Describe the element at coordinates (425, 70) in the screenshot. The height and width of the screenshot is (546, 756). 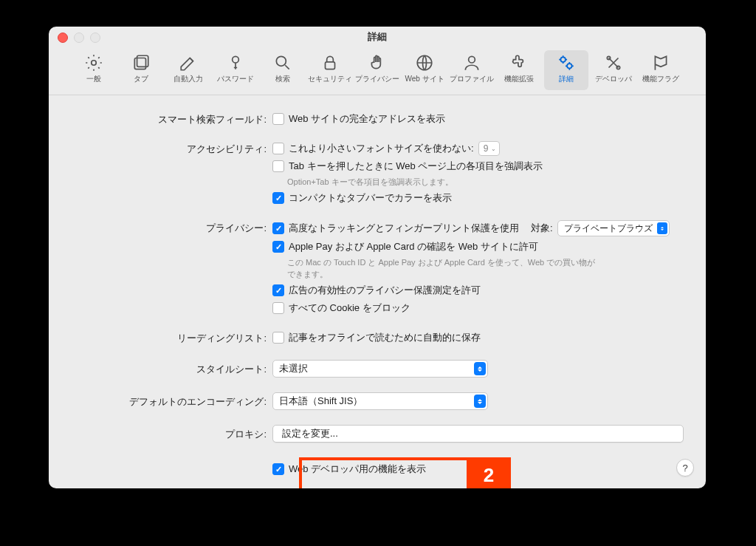
I see `tab-websites: Web サイト` at that location.